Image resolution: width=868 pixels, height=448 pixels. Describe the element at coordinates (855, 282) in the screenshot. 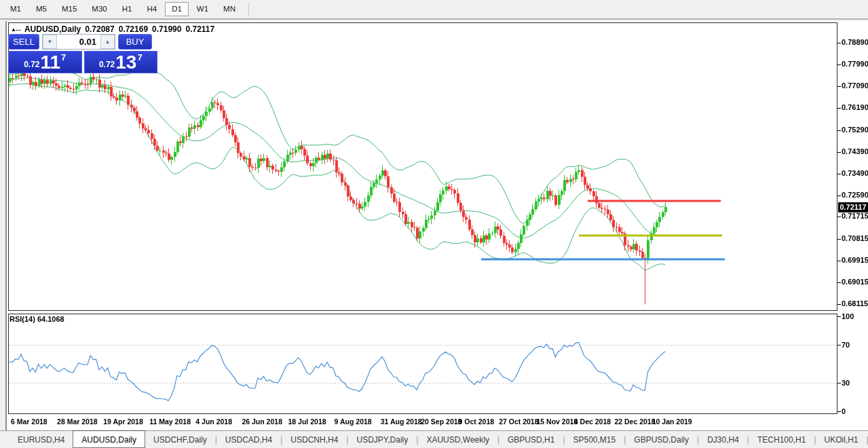

I see `price-axis-label: 0.69015` at that location.